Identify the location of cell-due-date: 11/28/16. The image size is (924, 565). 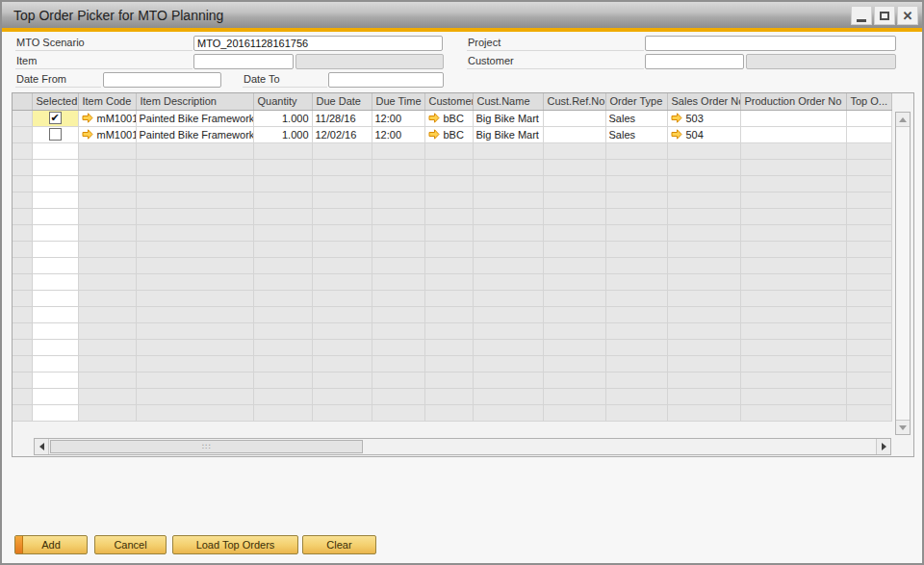
(342, 117).